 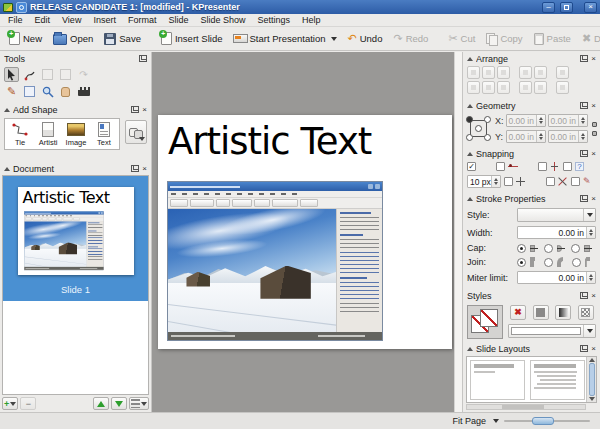 What do you see at coordinates (48, 134) in the screenshot?
I see `shape-item-artistic-text: Artisti` at bounding box center [48, 134].